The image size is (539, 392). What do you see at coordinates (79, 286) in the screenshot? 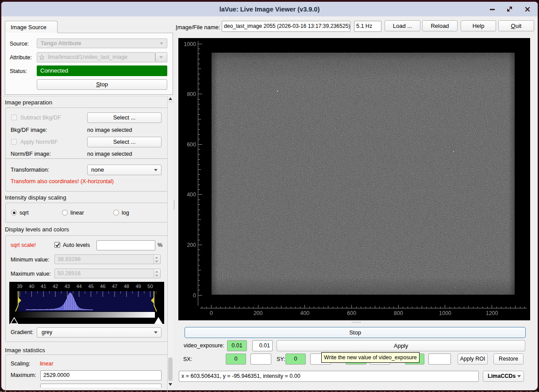
I see `svg-text: 44` at bounding box center [79, 286].